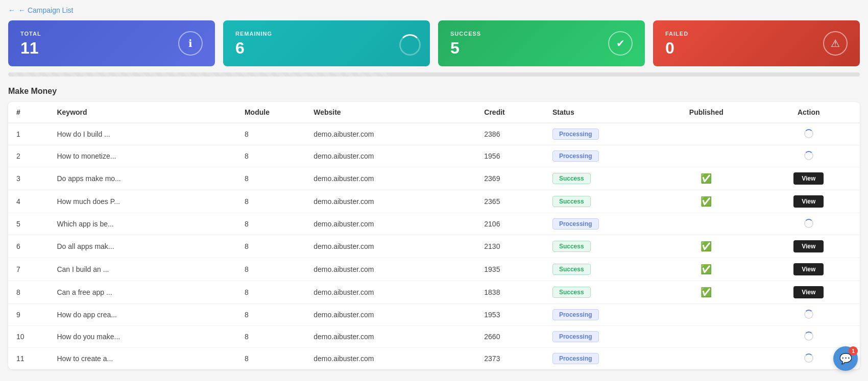 Image resolution: width=868 pixels, height=381 pixels. I want to click on cell-status: Success, so click(599, 293).